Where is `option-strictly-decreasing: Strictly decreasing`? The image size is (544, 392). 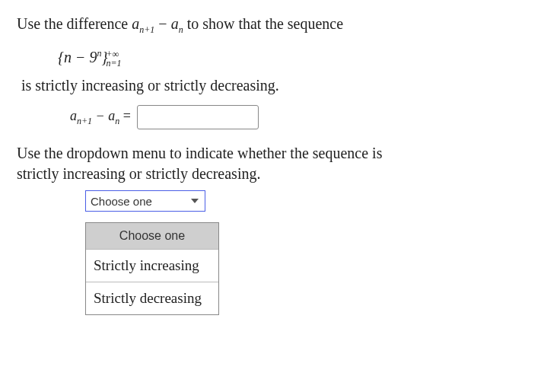 option-strictly-decreasing: Strictly decreasing is located at coordinates (152, 298).